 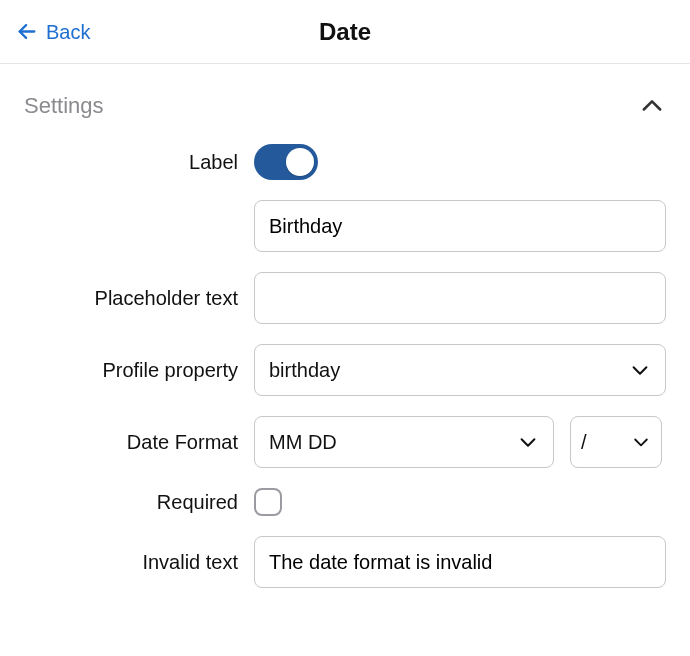 What do you see at coordinates (303, 442) in the screenshot?
I see `date-format-value: MM DD` at bounding box center [303, 442].